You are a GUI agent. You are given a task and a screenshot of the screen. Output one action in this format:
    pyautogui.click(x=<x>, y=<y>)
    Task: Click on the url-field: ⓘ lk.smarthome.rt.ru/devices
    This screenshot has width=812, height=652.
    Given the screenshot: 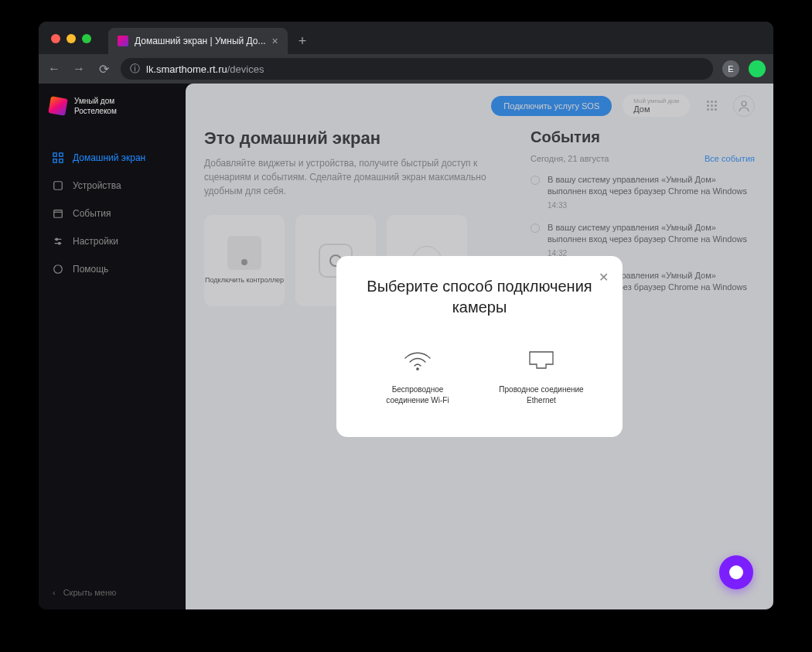 What is the action you would take?
    pyautogui.click(x=417, y=69)
    